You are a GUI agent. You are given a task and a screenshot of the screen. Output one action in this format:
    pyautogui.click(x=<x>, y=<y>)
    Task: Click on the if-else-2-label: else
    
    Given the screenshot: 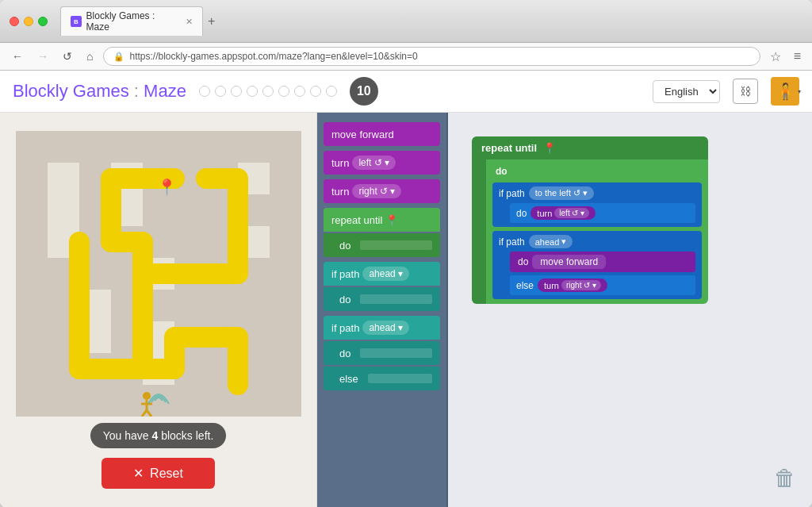 What is the action you would take?
    pyautogui.click(x=349, y=379)
    